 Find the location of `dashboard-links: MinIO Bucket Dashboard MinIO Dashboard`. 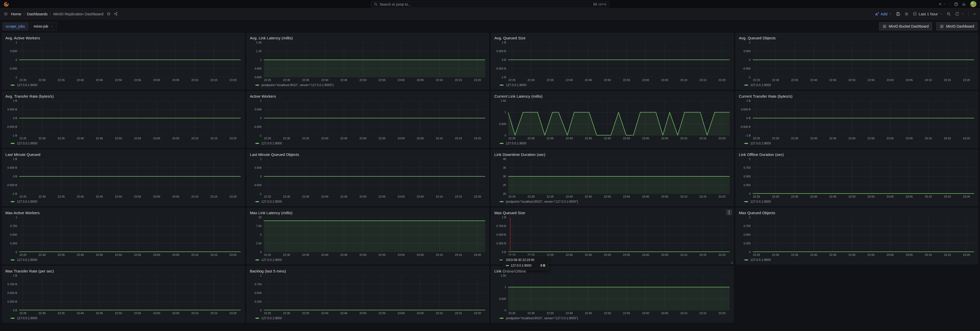

dashboard-links: MinIO Bucket Dashboard MinIO Dashboard is located at coordinates (928, 26).